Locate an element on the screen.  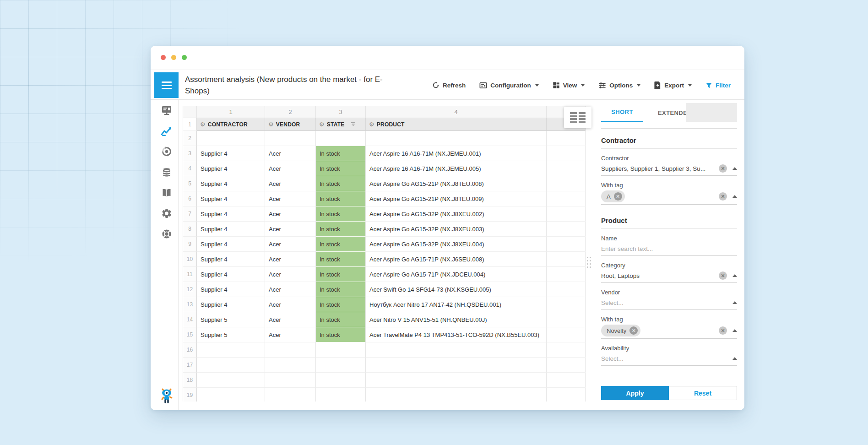
cell-state is located at coordinates (341, 138).